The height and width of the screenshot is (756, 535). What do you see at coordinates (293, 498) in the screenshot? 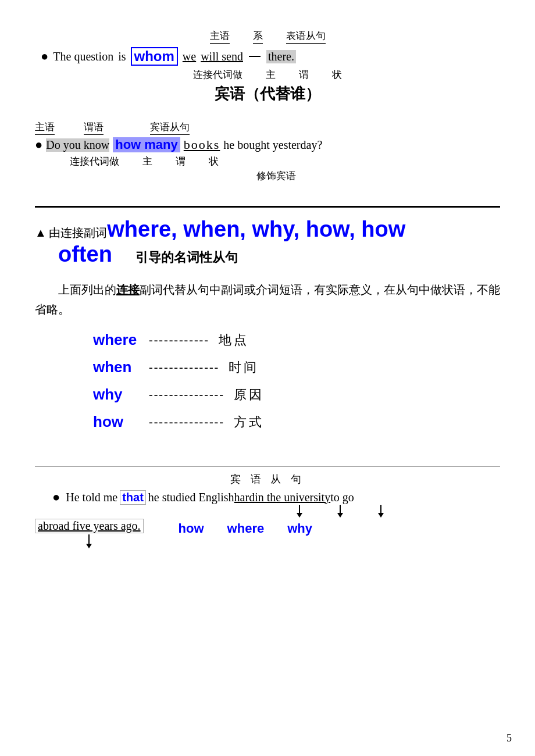
I see `in-the-university: in the university` at bounding box center [293, 498].